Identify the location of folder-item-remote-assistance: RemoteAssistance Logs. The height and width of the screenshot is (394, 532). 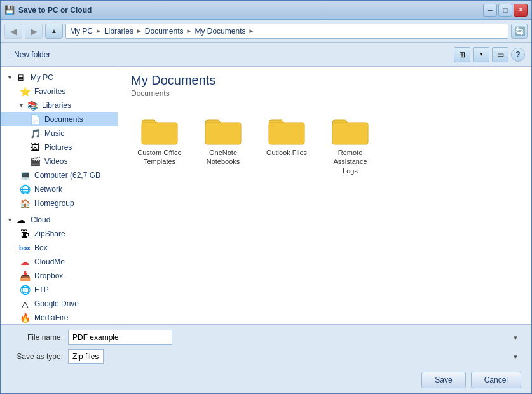
(350, 145).